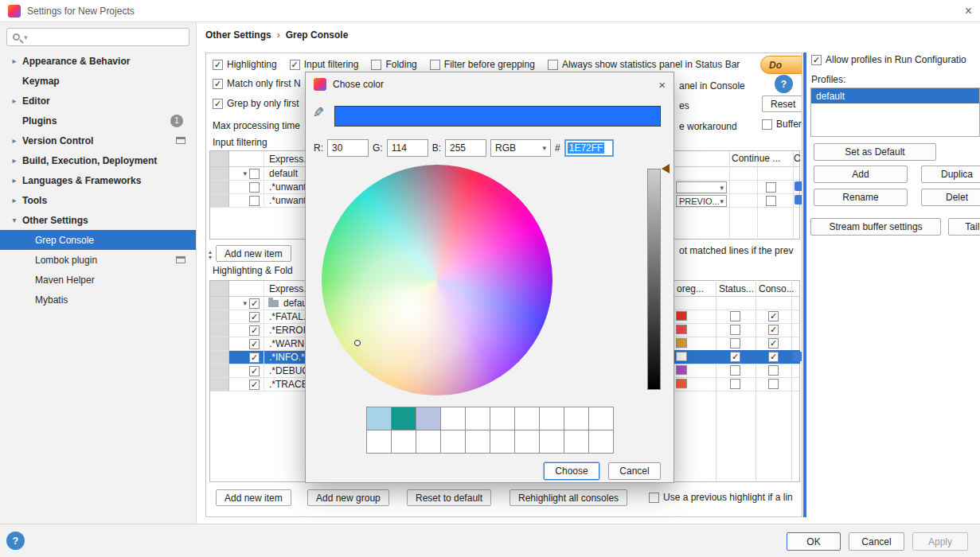  What do you see at coordinates (736, 289) in the screenshot?
I see `status-column-header: Status...` at bounding box center [736, 289].